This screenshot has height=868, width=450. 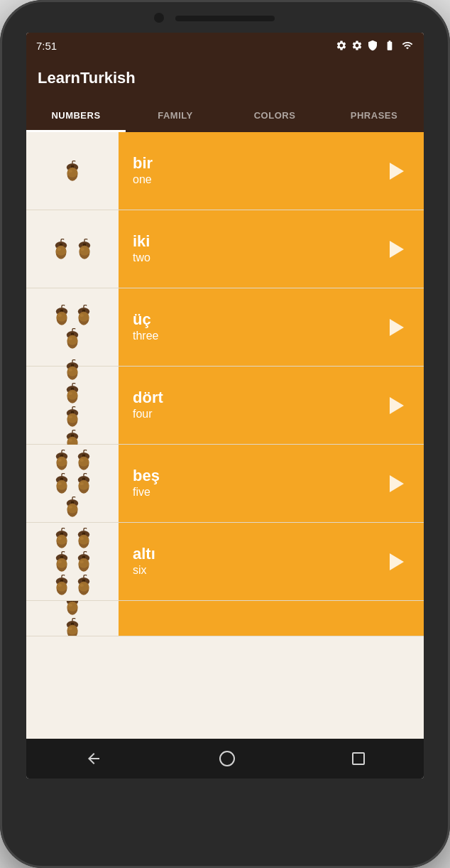 I want to click on text-3: üç three, so click(x=258, y=327).